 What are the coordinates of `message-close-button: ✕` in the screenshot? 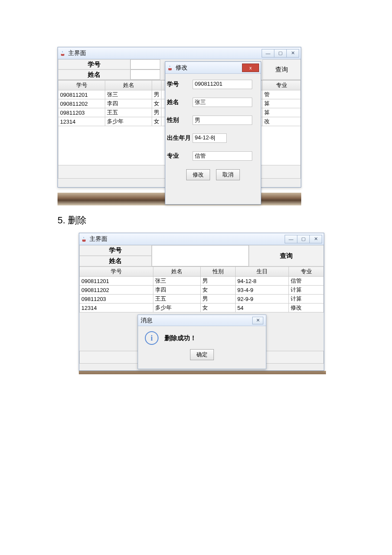 It's located at (258, 321).